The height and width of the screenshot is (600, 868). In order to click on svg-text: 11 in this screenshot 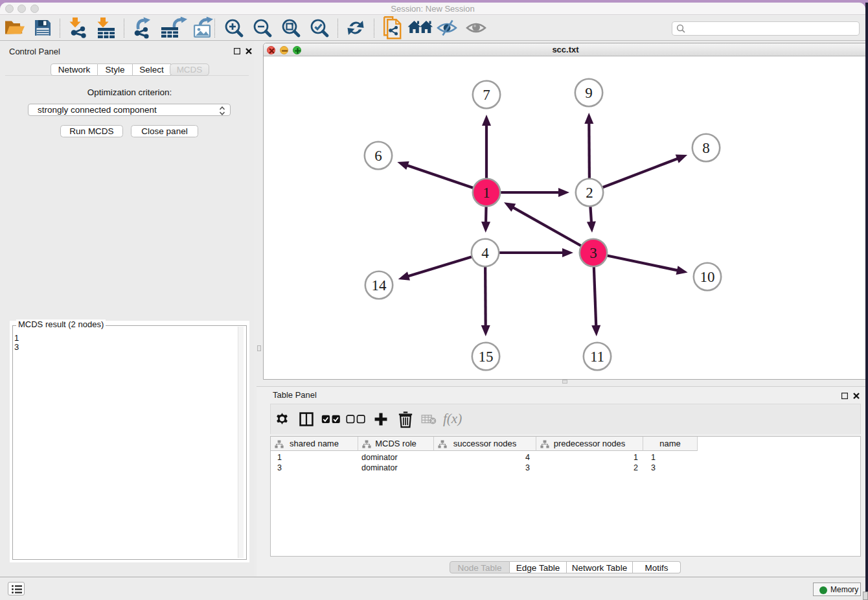, I will do `click(597, 356)`.